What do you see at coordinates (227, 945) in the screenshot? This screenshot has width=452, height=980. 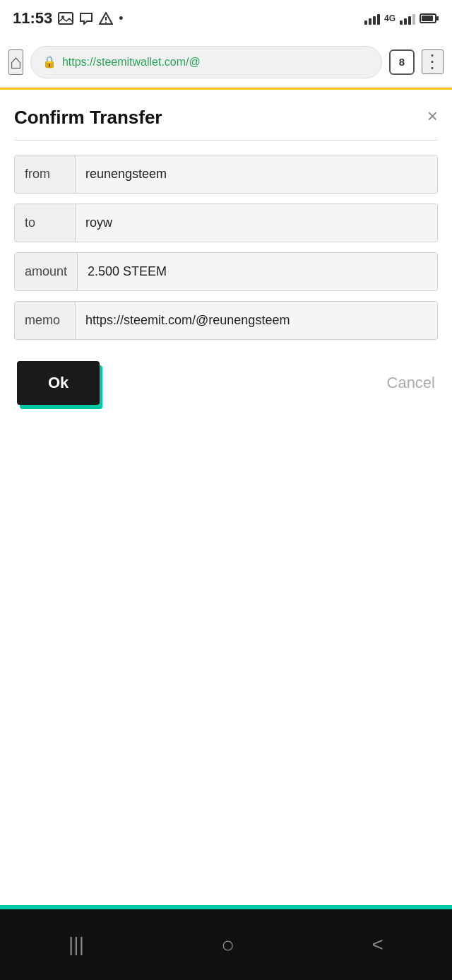 I see `nav-home-button: ○` at bounding box center [227, 945].